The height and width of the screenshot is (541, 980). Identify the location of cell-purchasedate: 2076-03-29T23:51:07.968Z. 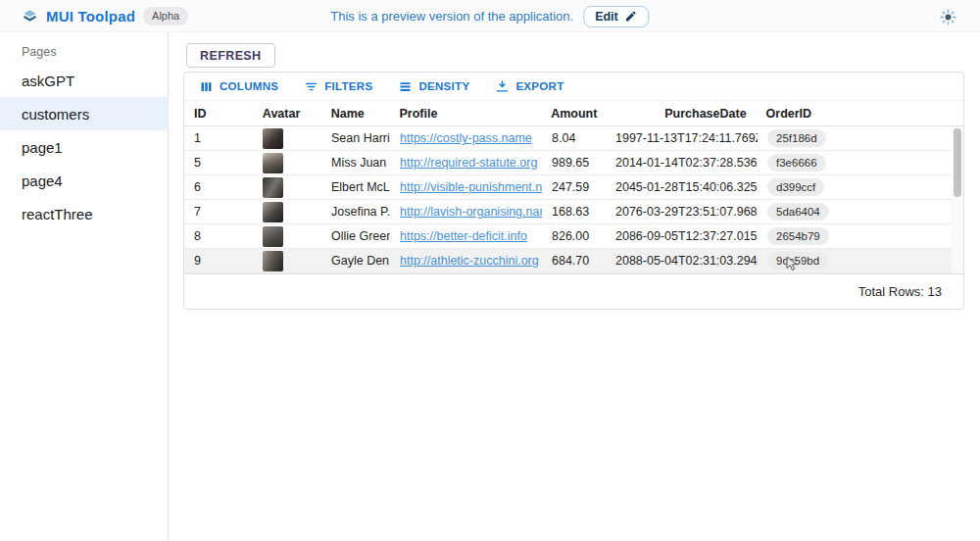
(682, 212).